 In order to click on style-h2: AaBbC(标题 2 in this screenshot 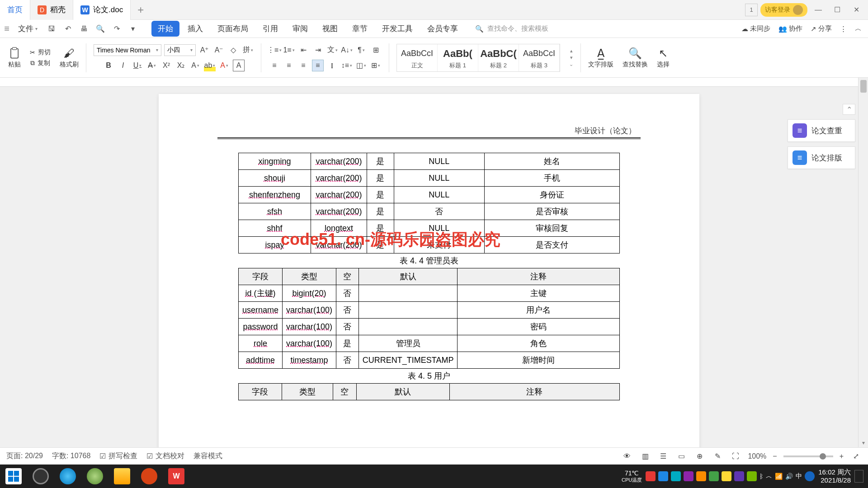, I will do `click(499, 58)`.